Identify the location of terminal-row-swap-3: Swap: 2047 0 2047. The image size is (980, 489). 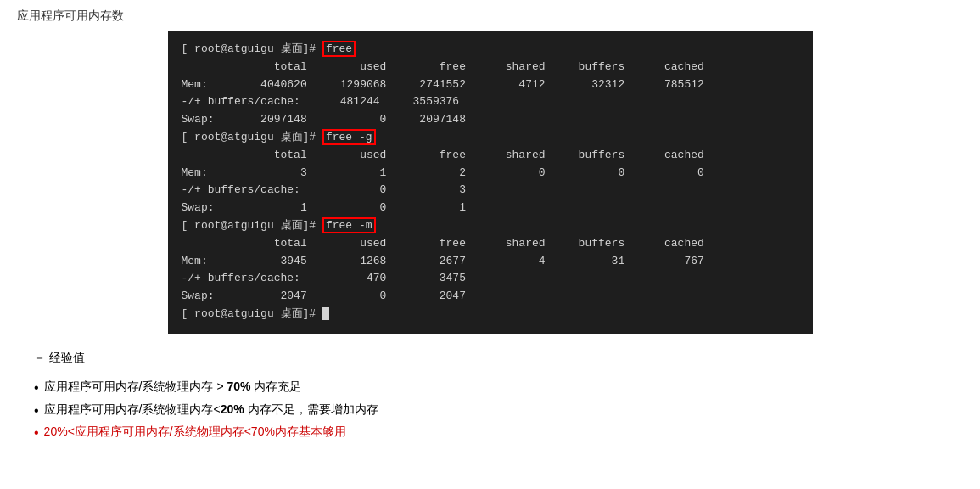
(490, 297).